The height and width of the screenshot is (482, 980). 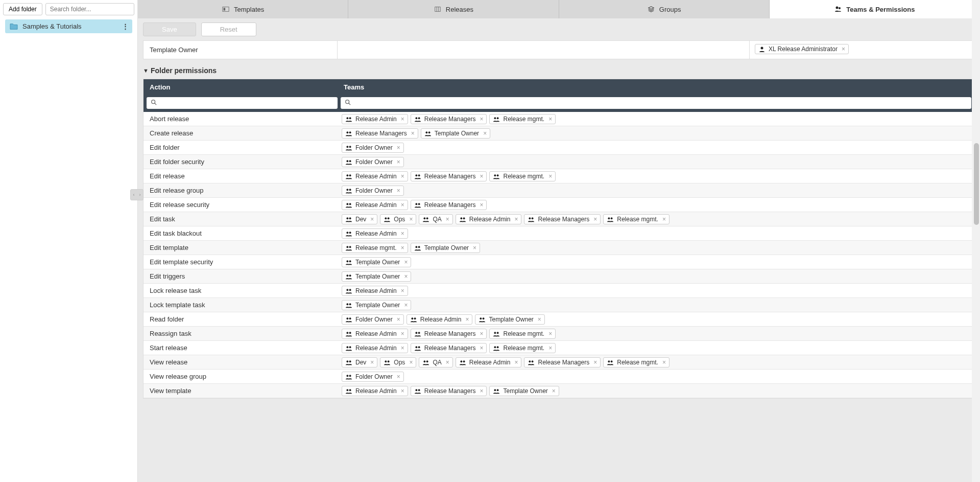 What do you see at coordinates (656, 204) in the screenshot?
I see `permission-teams: Release Admin×Release Managers×` at bounding box center [656, 204].